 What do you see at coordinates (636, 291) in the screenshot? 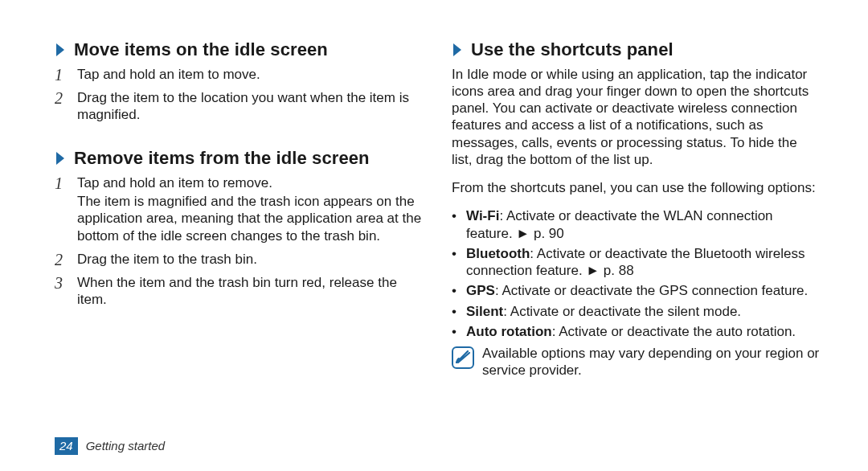
I see `option-gps: GPS: Activate or deactivate the GPS conn…` at bounding box center [636, 291].